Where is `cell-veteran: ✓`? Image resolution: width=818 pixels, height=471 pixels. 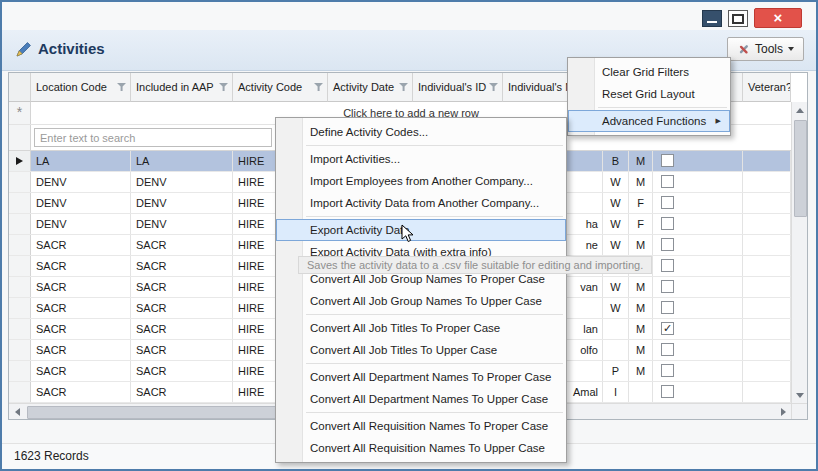 cell-veteran: ✓ is located at coordinates (698, 329).